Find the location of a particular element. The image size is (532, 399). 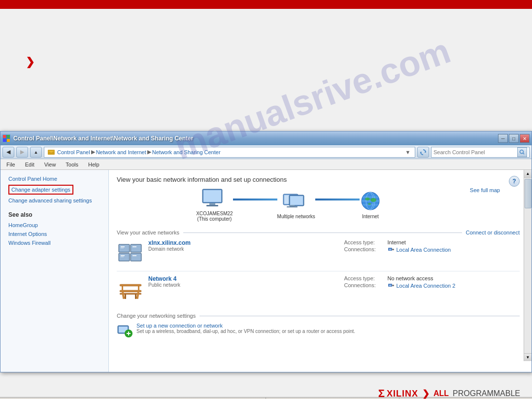

domain-network-icon is located at coordinates (131, 253).